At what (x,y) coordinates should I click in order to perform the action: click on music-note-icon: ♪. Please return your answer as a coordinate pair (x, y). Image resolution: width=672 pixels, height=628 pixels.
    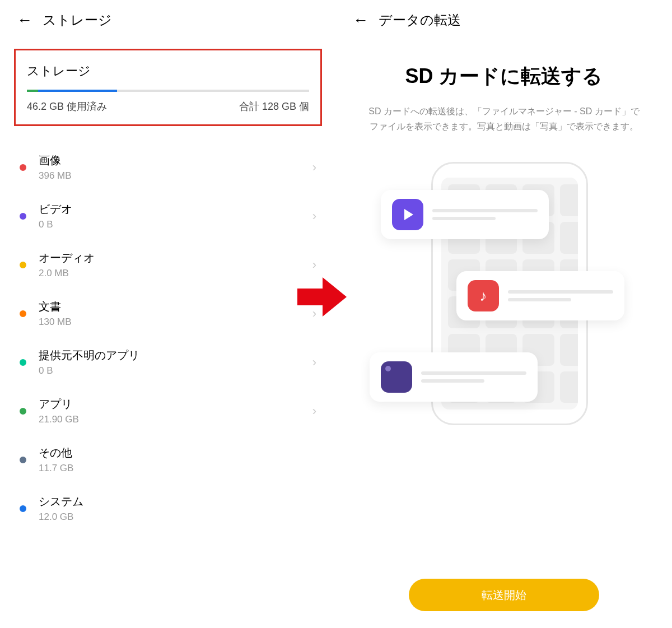
    Looking at the image, I should click on (483, 296).